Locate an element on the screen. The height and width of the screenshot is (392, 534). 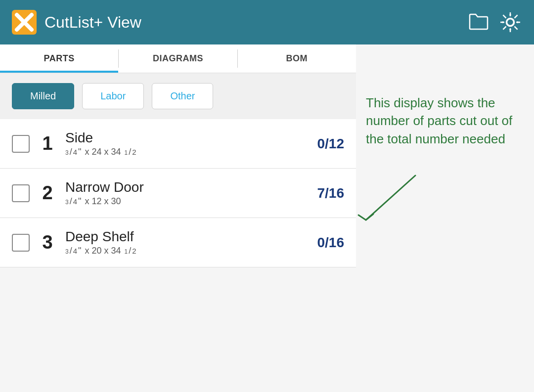
app-header: CutList+ View is located at coordinates (267, 22).